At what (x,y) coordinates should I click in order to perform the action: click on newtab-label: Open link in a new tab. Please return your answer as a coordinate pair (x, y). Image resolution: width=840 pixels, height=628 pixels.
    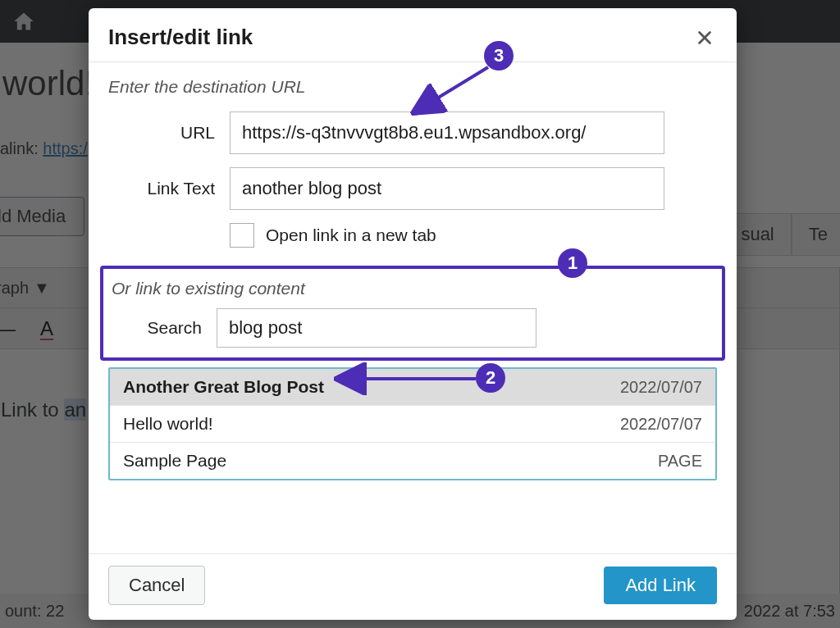
    Looking at the image, I should click on (351, 235).